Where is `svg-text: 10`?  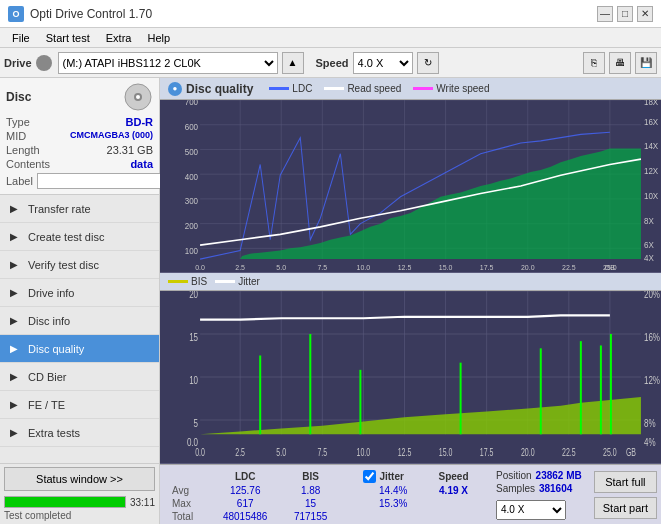
svg-text: 10 is located at coordinates (194, 380).